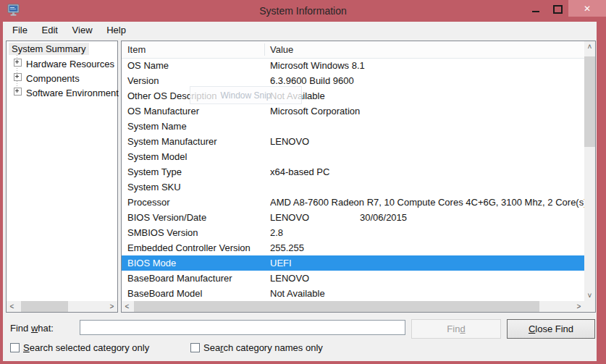 The height and width of the screenshot is (364, 606). Describe the element at coordinates (50, 29) in the screenshot. I see `menu-edit: Edit` at that location.